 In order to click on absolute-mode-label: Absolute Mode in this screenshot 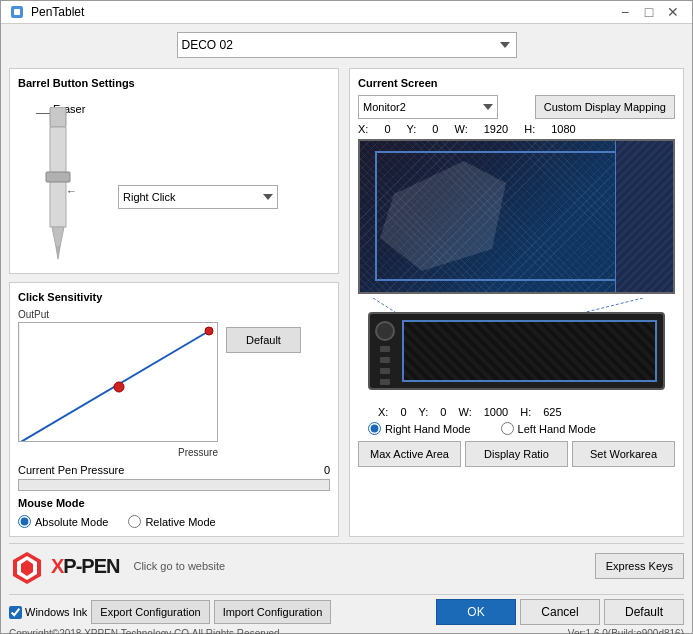, I will do `click(72, 522)`.